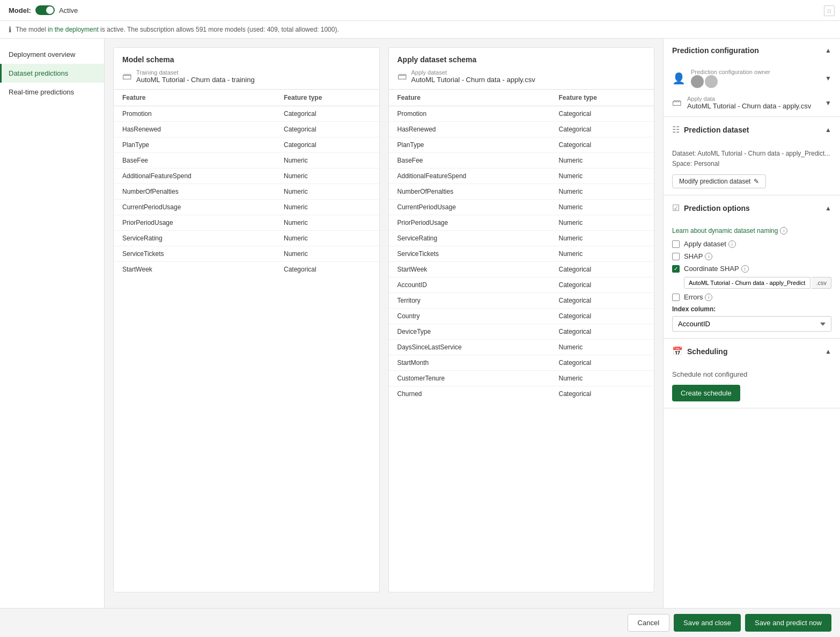  What do you see at coordinates (752, 351) in the screenshot?
I see `scheduling-header: 📅 Scheduling ▲` at bounding box center [752, 351].